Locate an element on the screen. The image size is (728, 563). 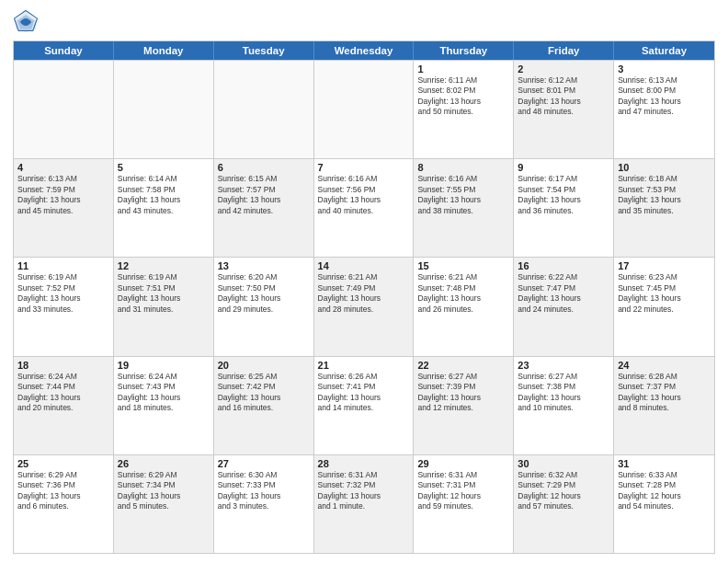
day-number: 25 is located at coordinates (63, 464).